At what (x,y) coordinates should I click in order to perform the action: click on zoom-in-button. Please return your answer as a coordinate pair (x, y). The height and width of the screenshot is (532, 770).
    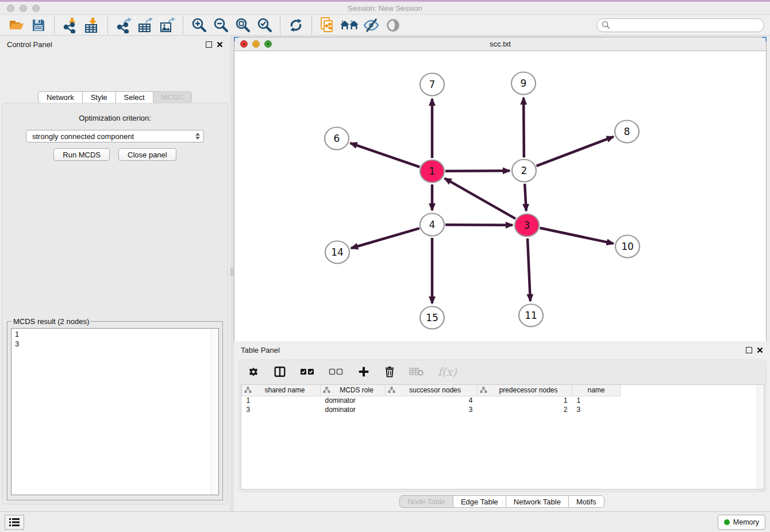
    Looking at the image, I should click on (199, 25).